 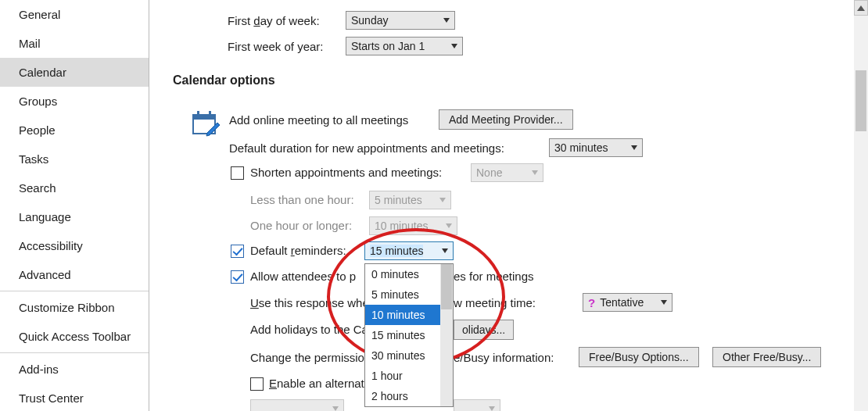 What do you see at coordinates (494, 303) in the screenshot?
I see `use-response-label-right: w meeting time:` at bounding box center [494, 303].